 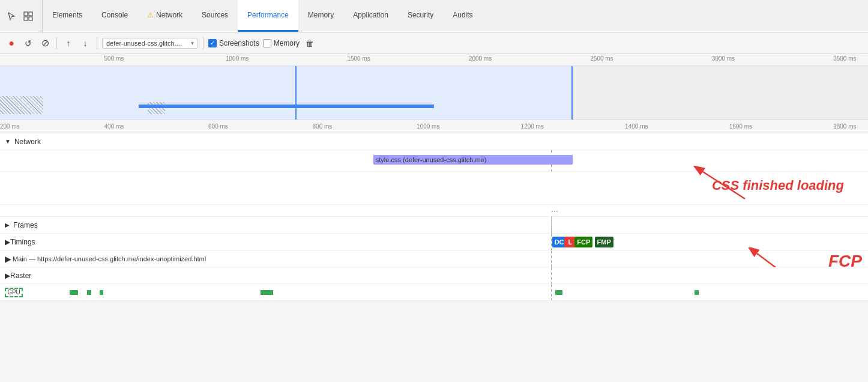 What do you see at coordinates (8, 142) in the screenshot?
I see `network-collapse-triangle: ▼` at bounding box center [8, 142].